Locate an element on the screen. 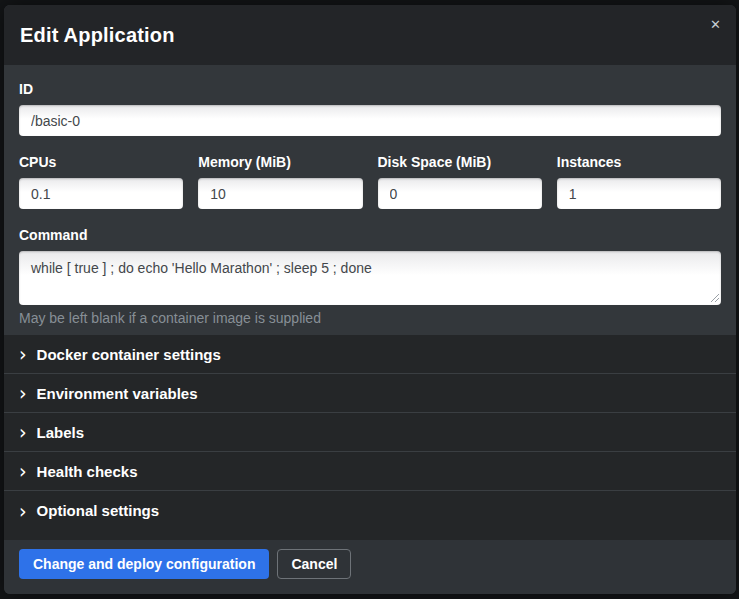  instances-field-group: Instances is located at coordinates (639, 182).